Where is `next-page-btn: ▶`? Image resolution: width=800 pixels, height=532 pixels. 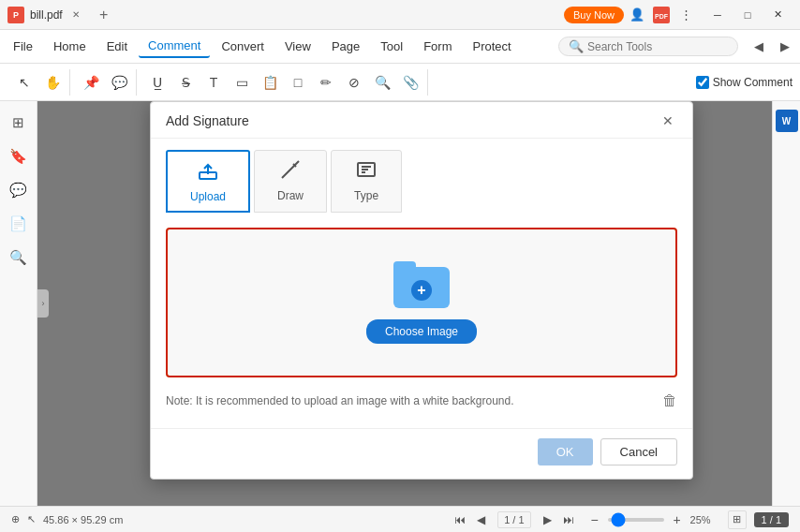
next-page-btn: ▶ is located at coordinates (548, 520).